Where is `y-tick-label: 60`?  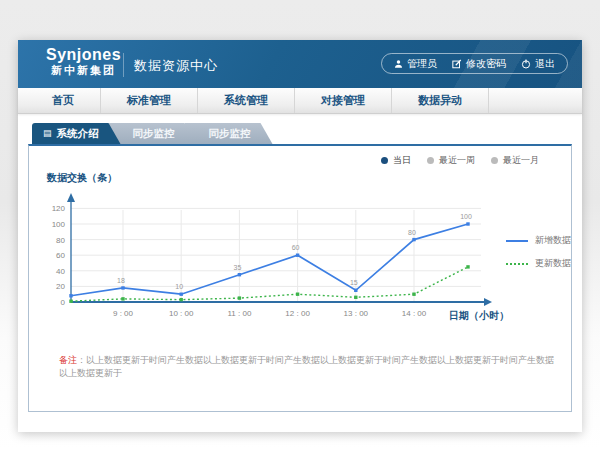
y-tick-label: 60 is located at coordinates (60, 256).